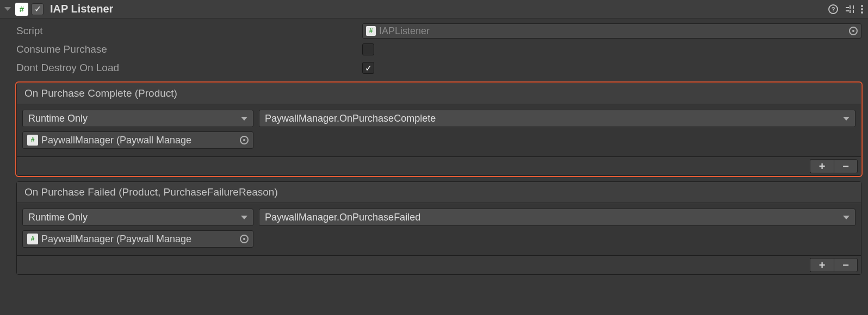 The image size is (868, 315). Describe the element at coordinates (188, 49) in the screenshot. I see `consume-label: Consume Purchase` at that location.